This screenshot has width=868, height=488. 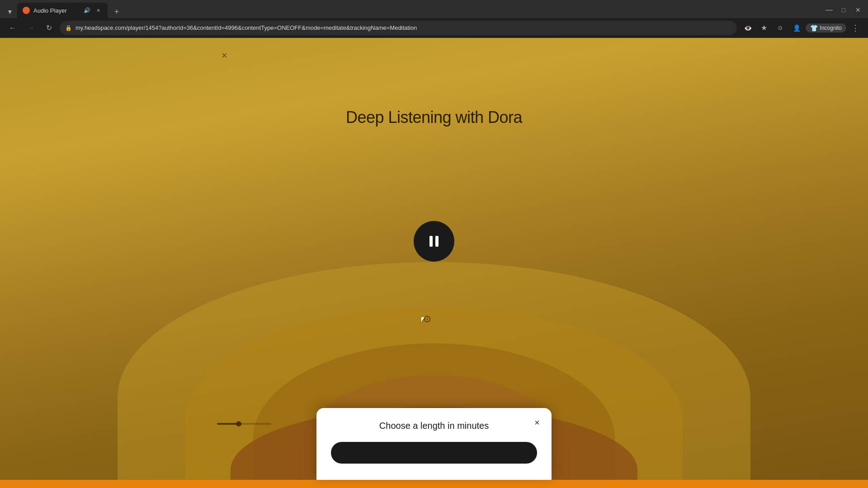 What do you see at coordinates (831, 28) in the screenshot?
I see `incognito-label: Incognito` at bounding box center [831, 28].